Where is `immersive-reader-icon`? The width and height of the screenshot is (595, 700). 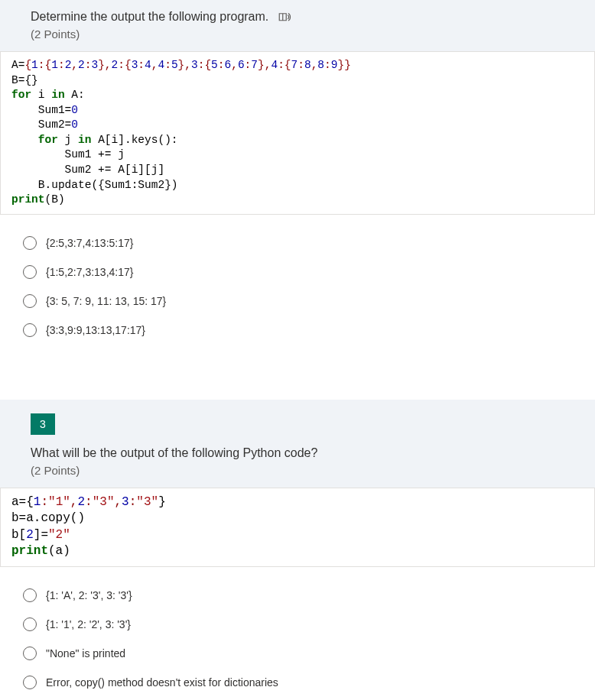 immersive-reader-icon is located at coordinates (284, 18).